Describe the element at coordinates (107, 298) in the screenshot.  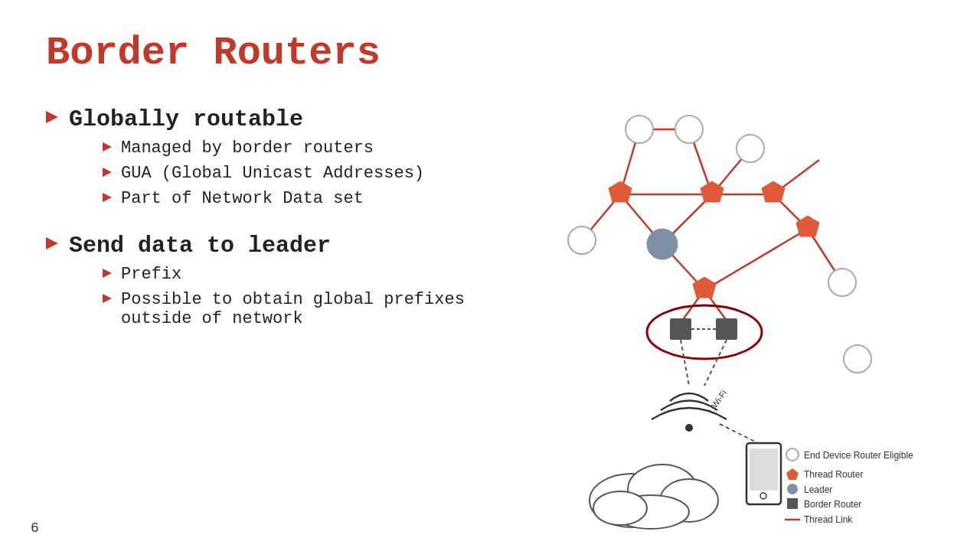
I see `sub-bullet-icon-possible` at that location.